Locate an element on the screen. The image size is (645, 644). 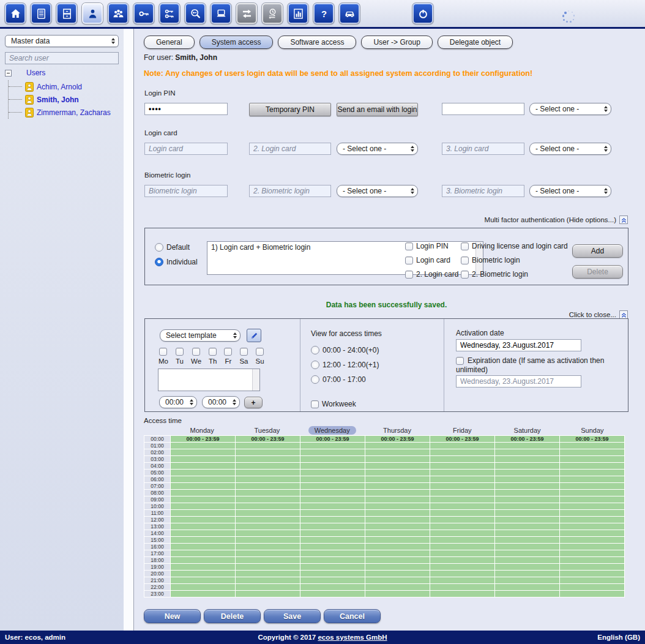
day-header-tuesday: Tuesday is located at coordinates (267, 430).